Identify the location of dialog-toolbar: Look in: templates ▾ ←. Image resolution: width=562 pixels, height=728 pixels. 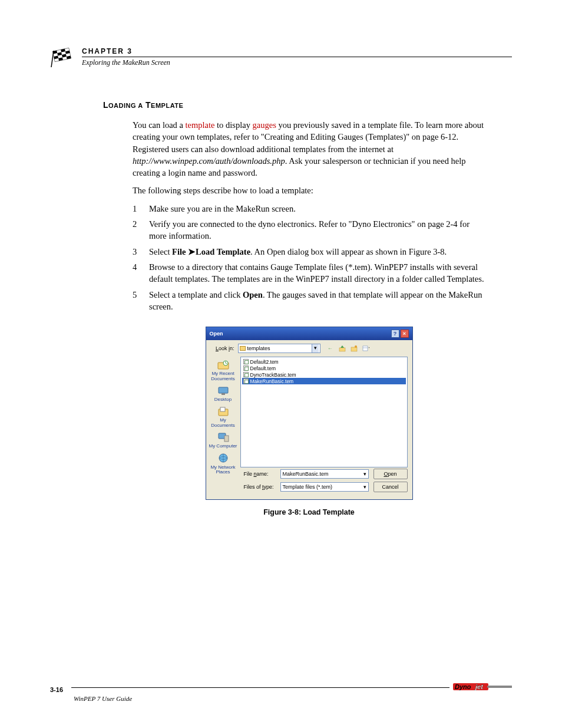
(309, 348).